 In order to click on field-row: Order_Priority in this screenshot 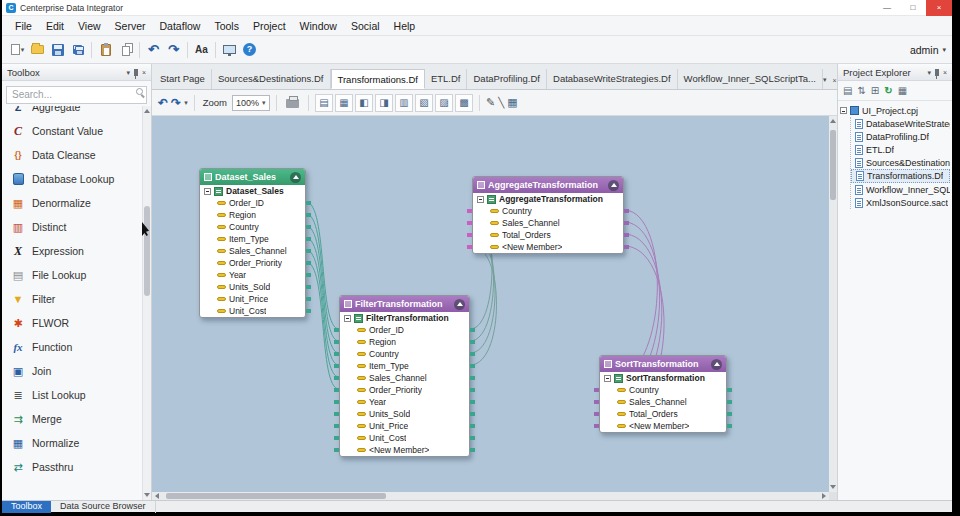, I will do `click(404, 390)`.